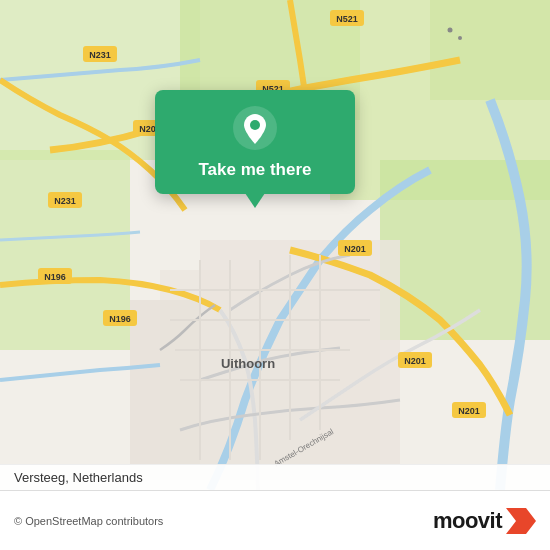  What do you see at coordinates (88, 521) in the screenshot?
I see `map-attribution: © OpenStreetMap contributors` at bounding box center [88, 521].